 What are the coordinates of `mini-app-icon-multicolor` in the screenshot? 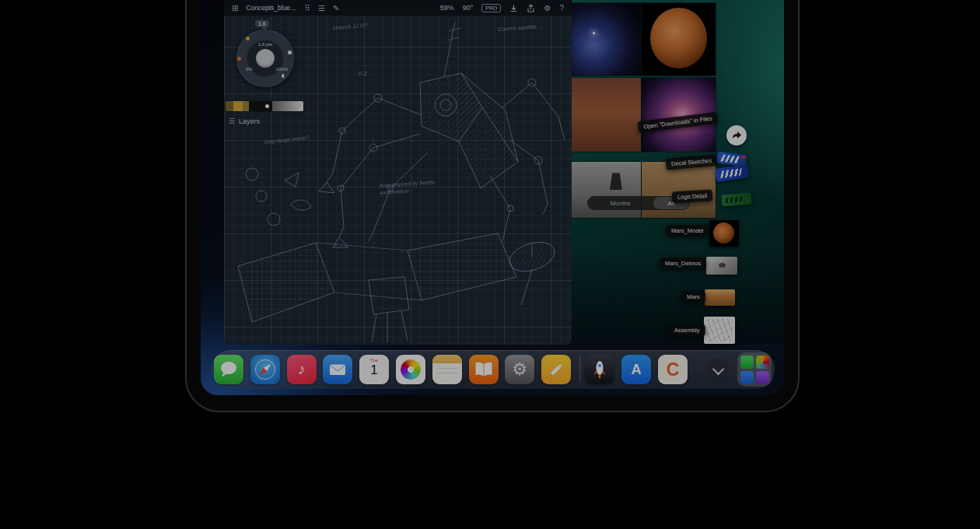 It's located at (762, 363).